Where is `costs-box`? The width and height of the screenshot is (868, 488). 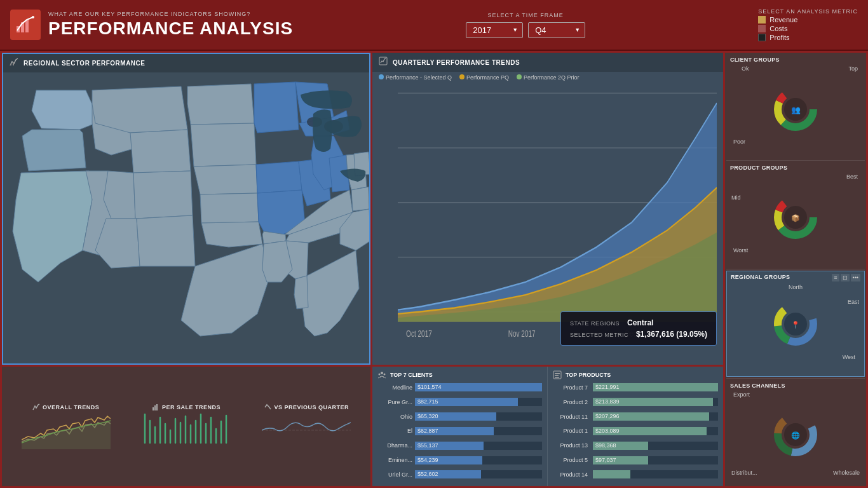 costs-box is located at coordinates (762, 29).